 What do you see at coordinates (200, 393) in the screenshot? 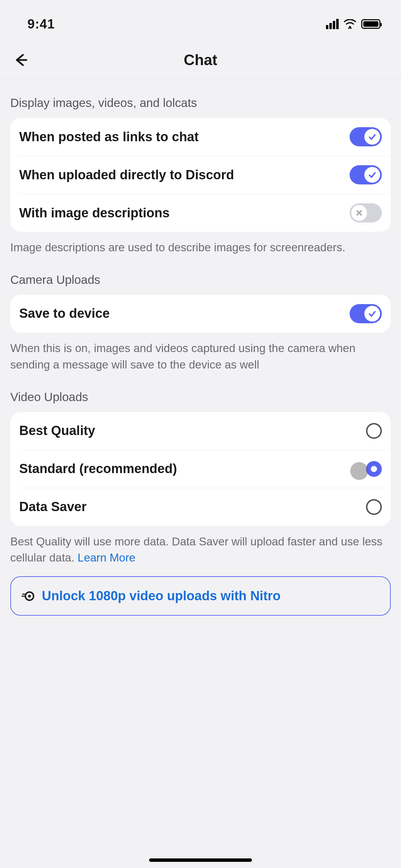
I see `section-header-video: Video Uploads` at bounding box center [200, 393].